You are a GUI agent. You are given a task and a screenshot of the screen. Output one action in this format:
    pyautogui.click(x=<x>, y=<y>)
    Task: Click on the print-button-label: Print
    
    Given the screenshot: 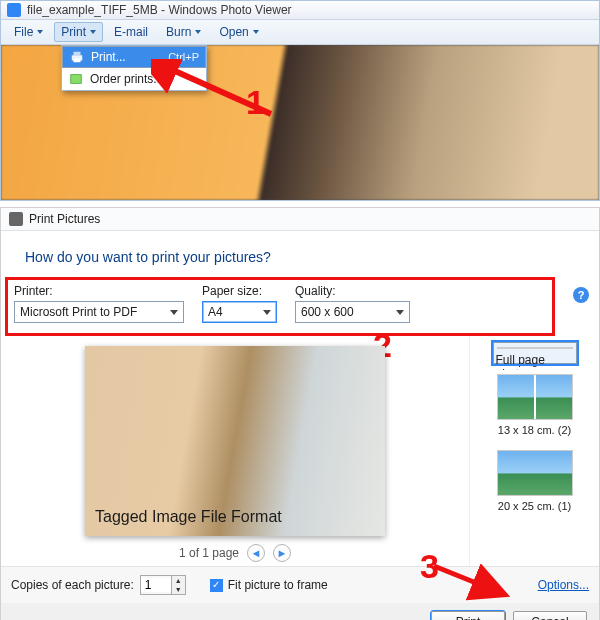 What is the action you would take?
    pyautogui.click(x=468, y=618)
    